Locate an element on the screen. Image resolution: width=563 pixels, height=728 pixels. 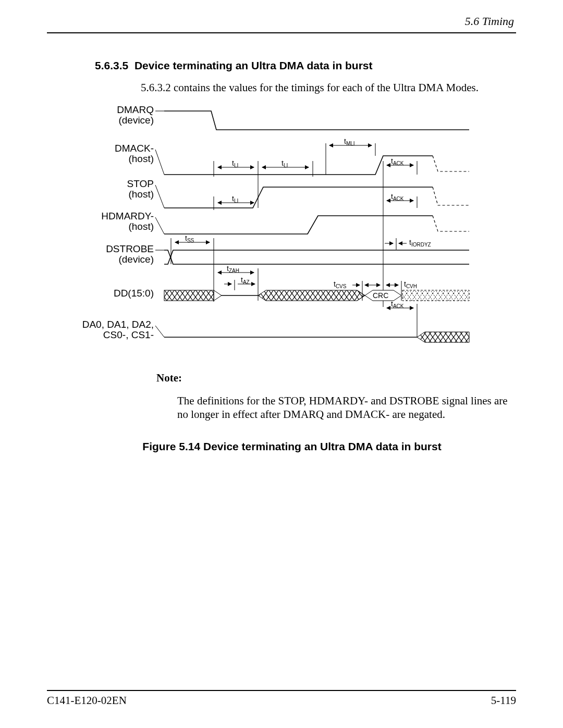
header-rule is located at coordinates (282, 33).